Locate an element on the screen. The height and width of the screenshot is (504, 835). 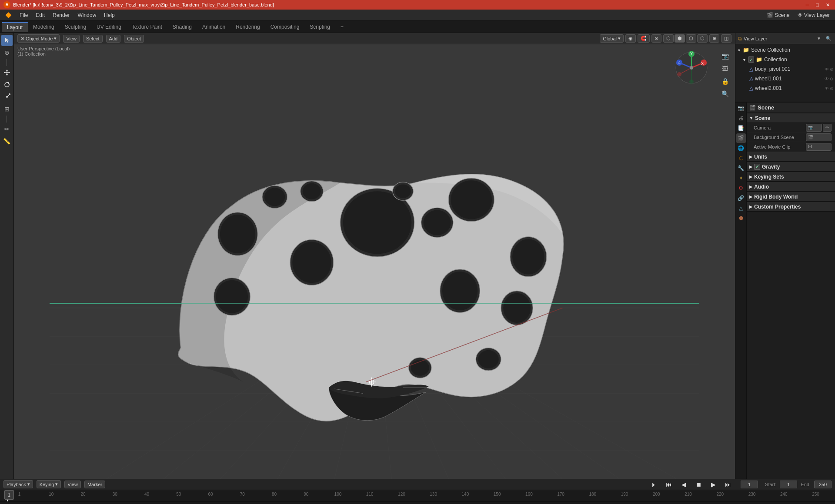
xray-toggle: ◫ is located at coordinates (726, 38).